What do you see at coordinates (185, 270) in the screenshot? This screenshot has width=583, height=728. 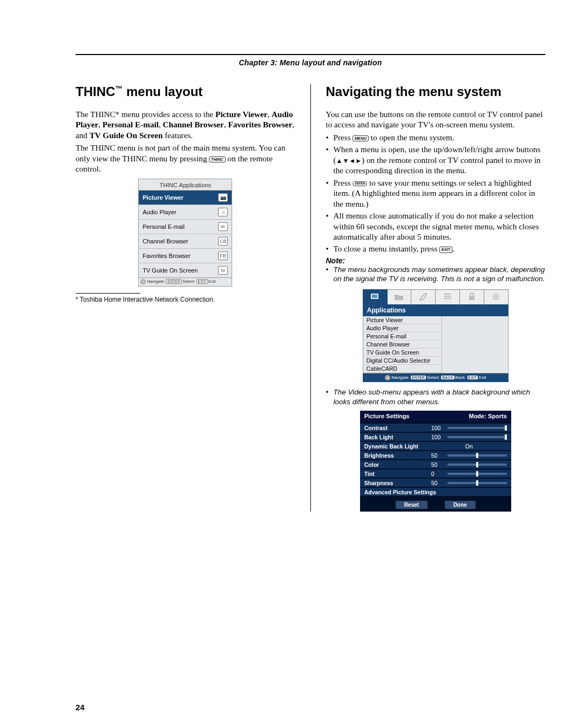 I see `thinc-menu-row-tv-guide: TV Guide On Screen tv` at bounding box center [185, 270].